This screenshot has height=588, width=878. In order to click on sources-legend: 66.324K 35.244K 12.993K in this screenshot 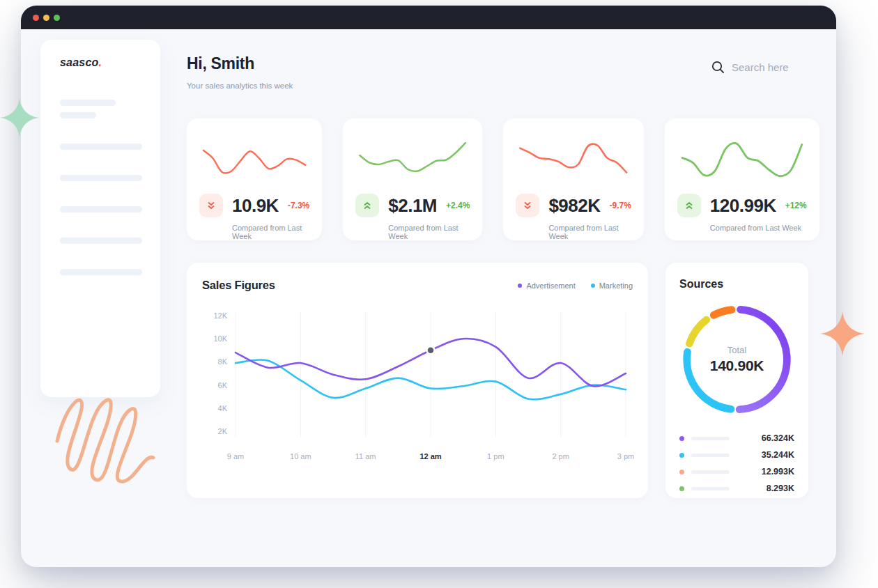, I will do `click(737, 463)`.